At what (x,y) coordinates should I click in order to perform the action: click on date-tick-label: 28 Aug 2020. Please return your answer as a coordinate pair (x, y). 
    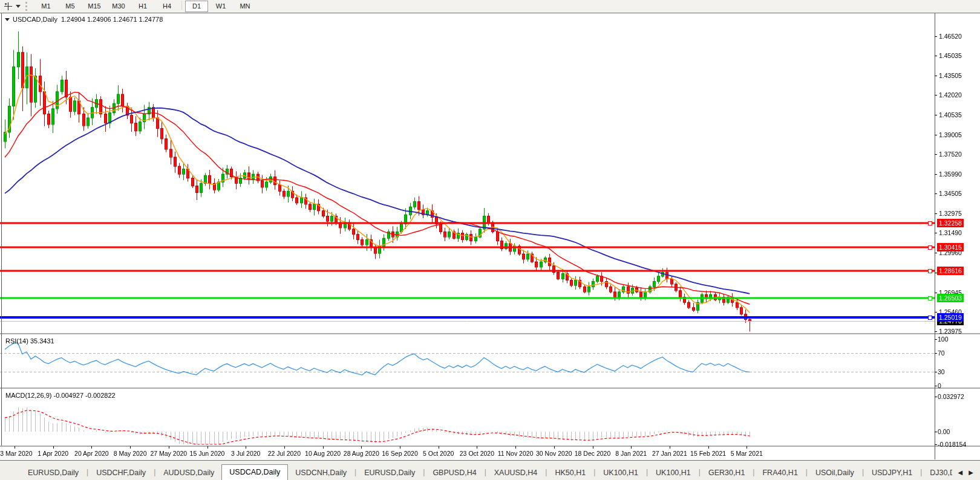
    Looking at the image, I should click on (362, 453).